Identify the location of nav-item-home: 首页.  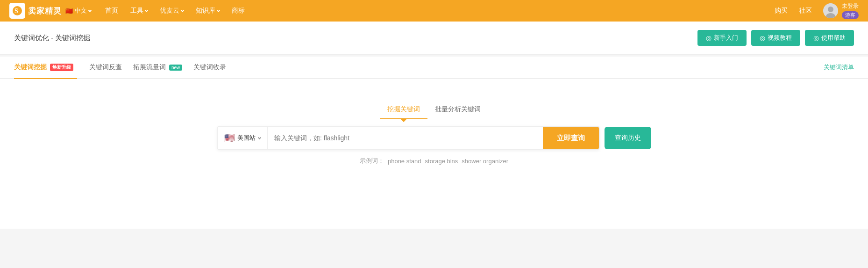
(112, 11).